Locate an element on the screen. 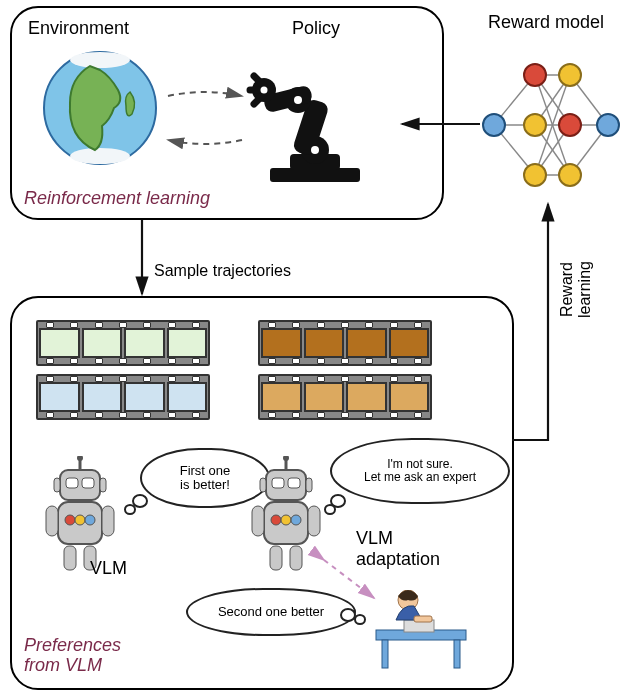 Image resolution: width=638 pixels, height=696 pixels. reward-model-title: Reward model is located at coordinates (546, 22).